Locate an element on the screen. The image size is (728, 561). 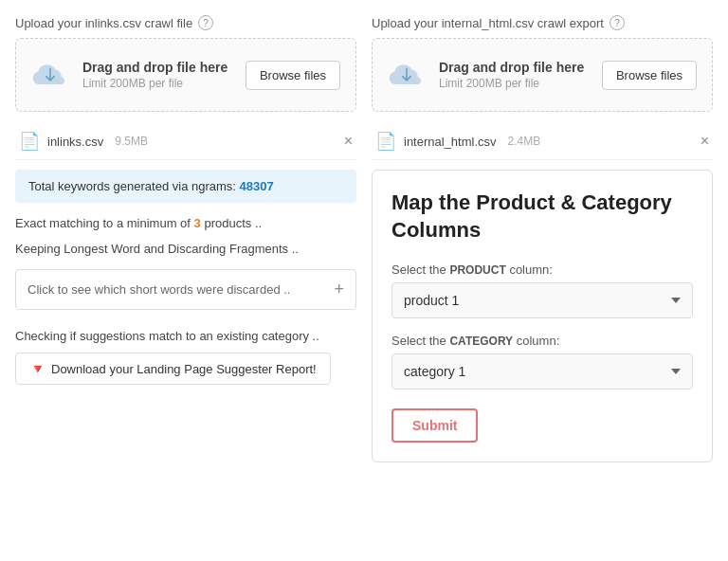
product-select-label: Select the PRODUCT column: is located at coordinates (542, 269).